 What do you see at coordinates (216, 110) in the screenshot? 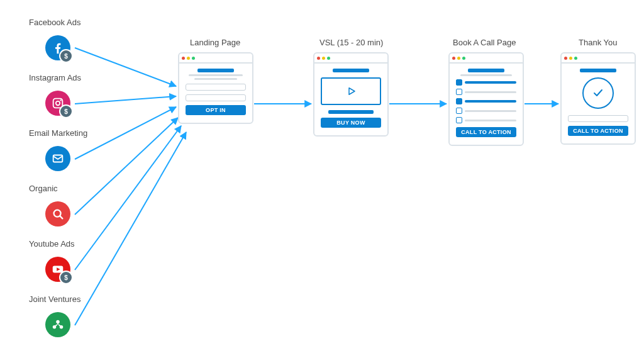
I see `optin-button: OPT IN` at bounding box center [216, 110].